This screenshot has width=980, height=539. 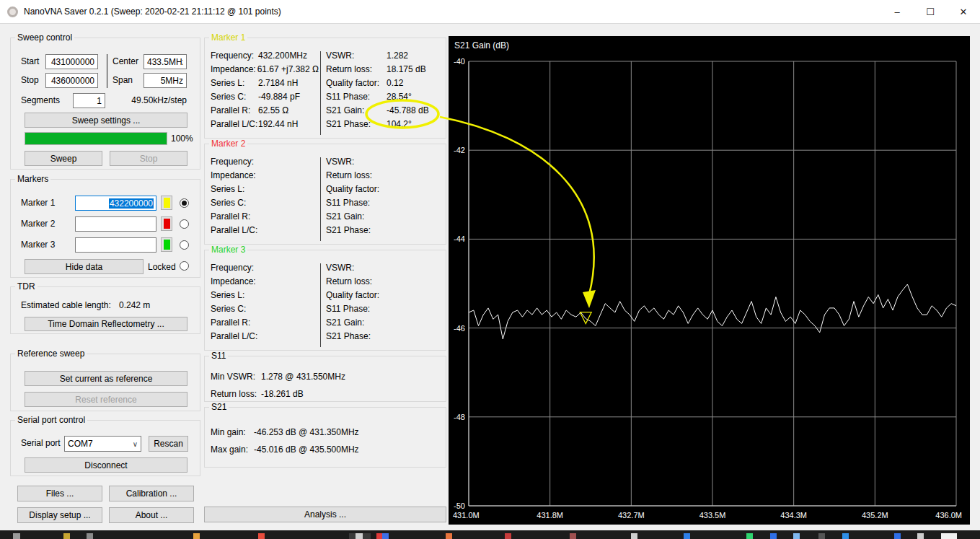 What do you see at coordinates (106, 465) in the screenshot?
I see `disconnect-button: Disconnect` at bounding box center [106, 465].